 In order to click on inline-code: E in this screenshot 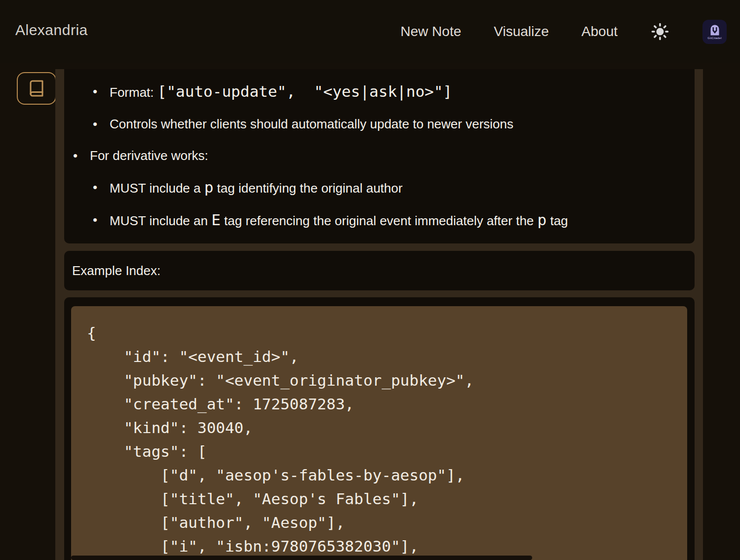, I will do `click(216, 220)`.